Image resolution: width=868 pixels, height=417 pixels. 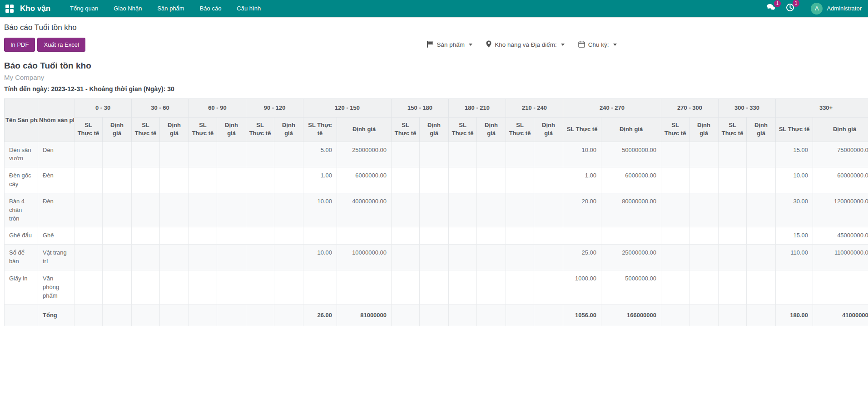 I want to click on header-bucket-270-300: 270 - 300, so click(x=690, y=108).